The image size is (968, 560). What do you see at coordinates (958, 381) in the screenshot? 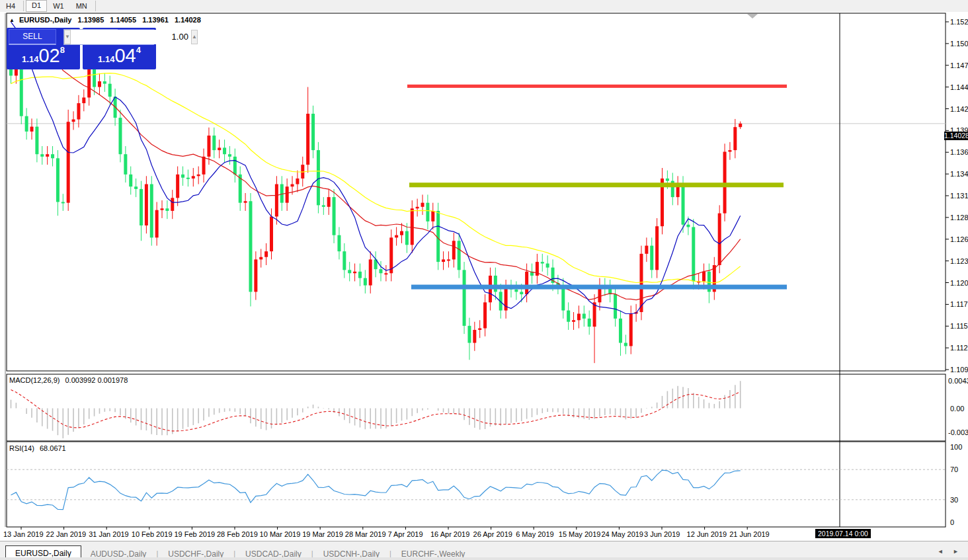
I see `macd-axis-label: 0.004359` at bounding box center [958, 381].